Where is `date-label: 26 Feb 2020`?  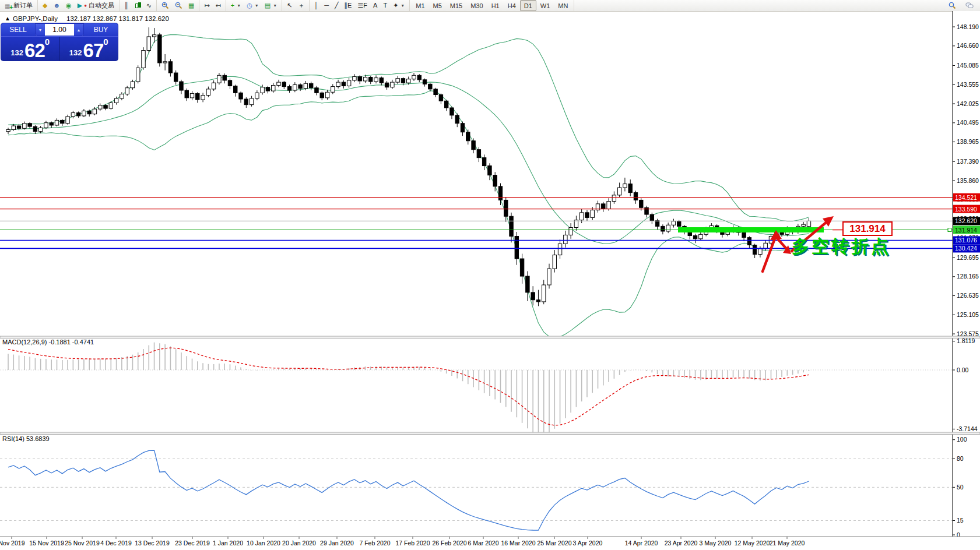 date-label: 26 Feb 2020 is located at coordinates (450, 543).